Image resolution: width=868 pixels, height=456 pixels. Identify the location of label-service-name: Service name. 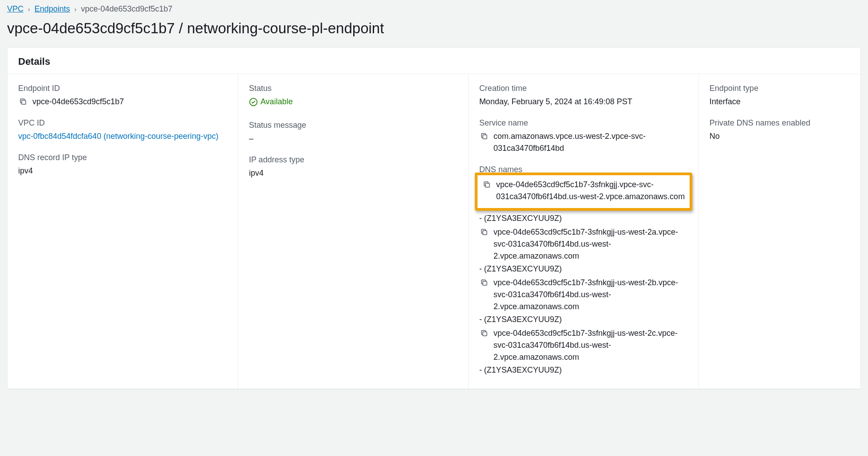
(584, 123).